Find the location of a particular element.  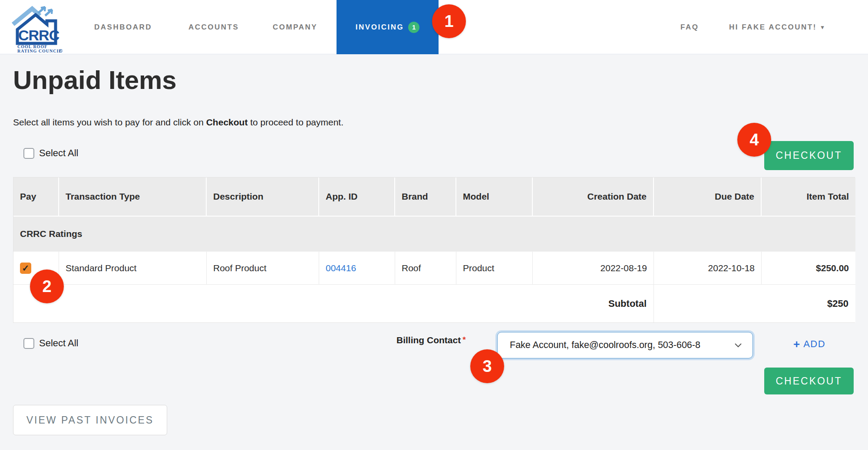

annotation-marker-2: 2 is located at coordinates (47, 286).